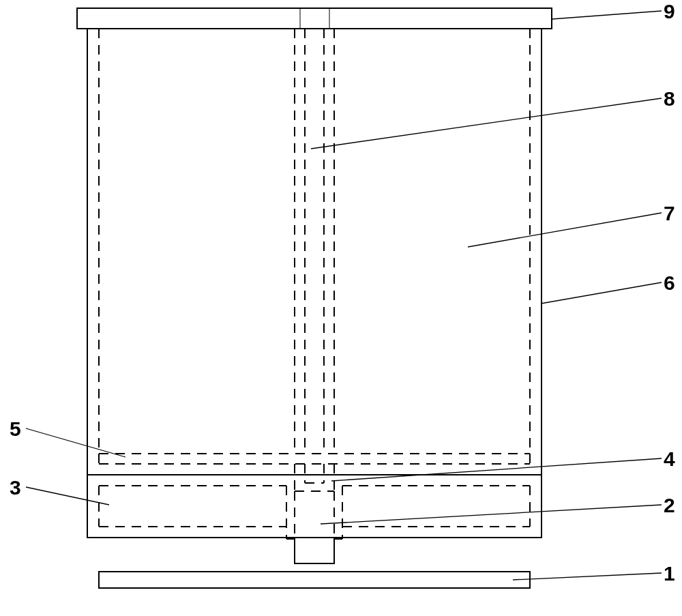 The width and height of the screenshot is (682, 616). I want to click on label-6: 6, so click(670, 283).